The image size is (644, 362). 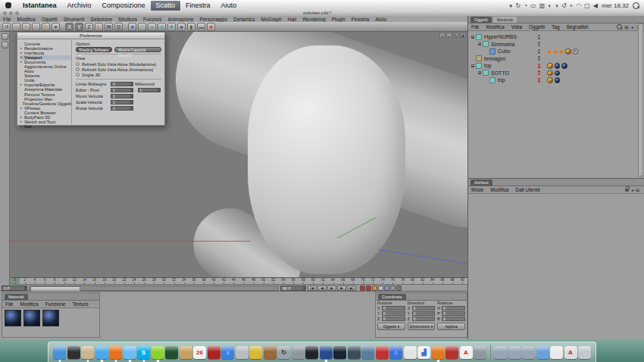 I want to click on c4d-menu-item: Aiuto, so click(x=380, y=20).